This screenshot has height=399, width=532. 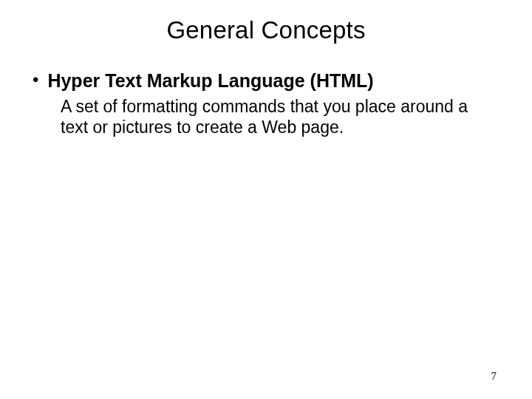 I want to click on slide-title: General Concepts, so click(x=266, y=30).